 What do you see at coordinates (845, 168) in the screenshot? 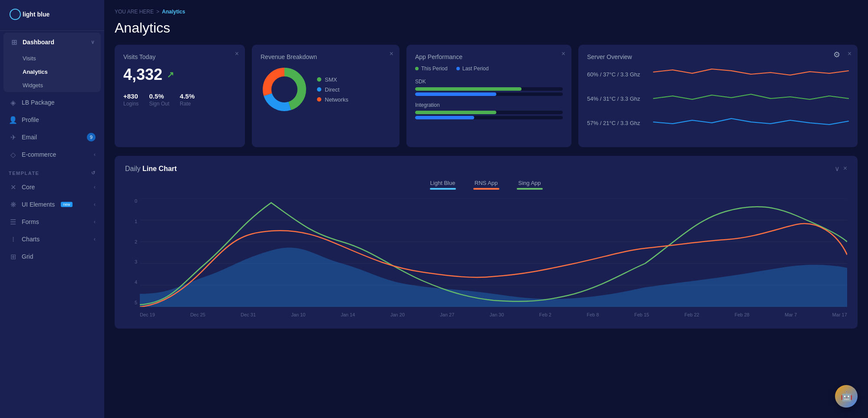
I see `chart-close-btn: ×` at bounding box center [845, 168].